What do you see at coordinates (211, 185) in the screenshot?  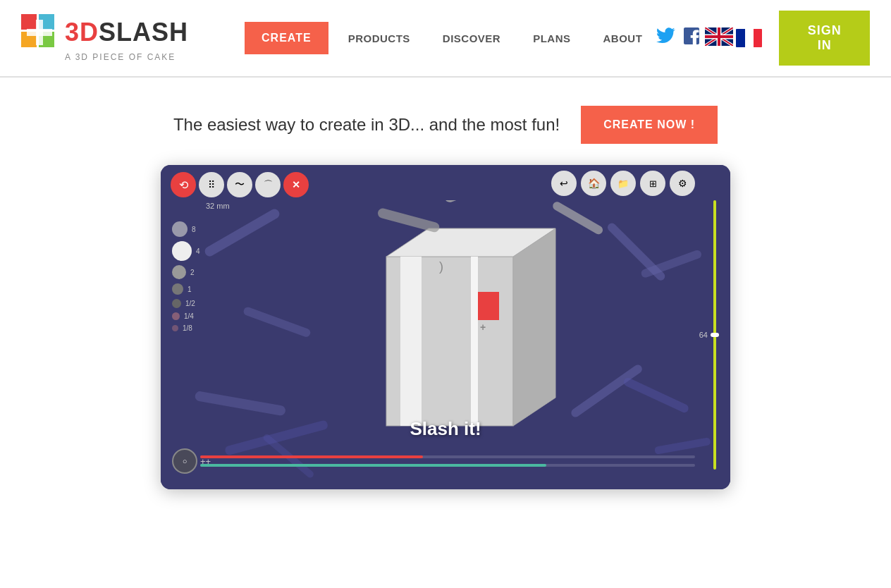 I see `pattern-button: ⠿` at bounding box center [211, 185].